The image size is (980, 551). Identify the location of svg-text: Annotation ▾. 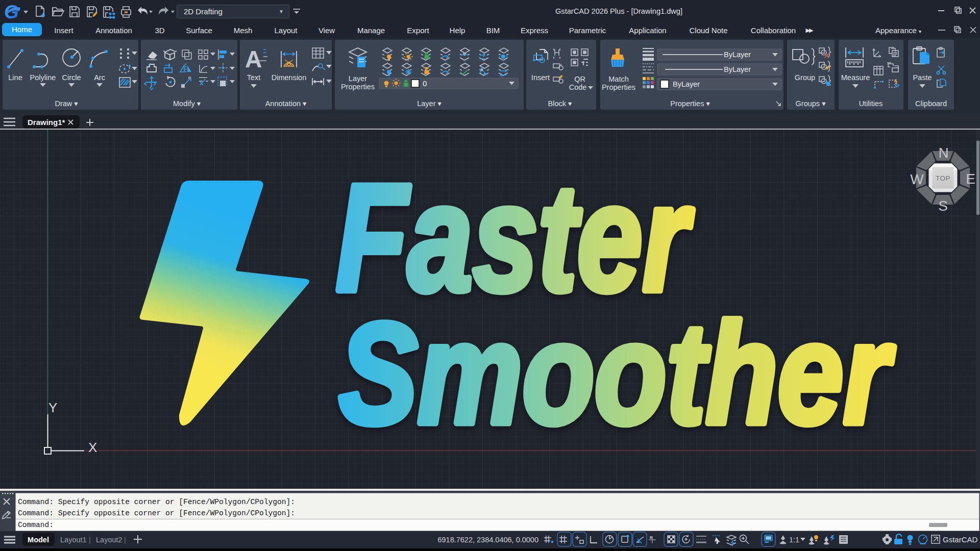
(286, 104).